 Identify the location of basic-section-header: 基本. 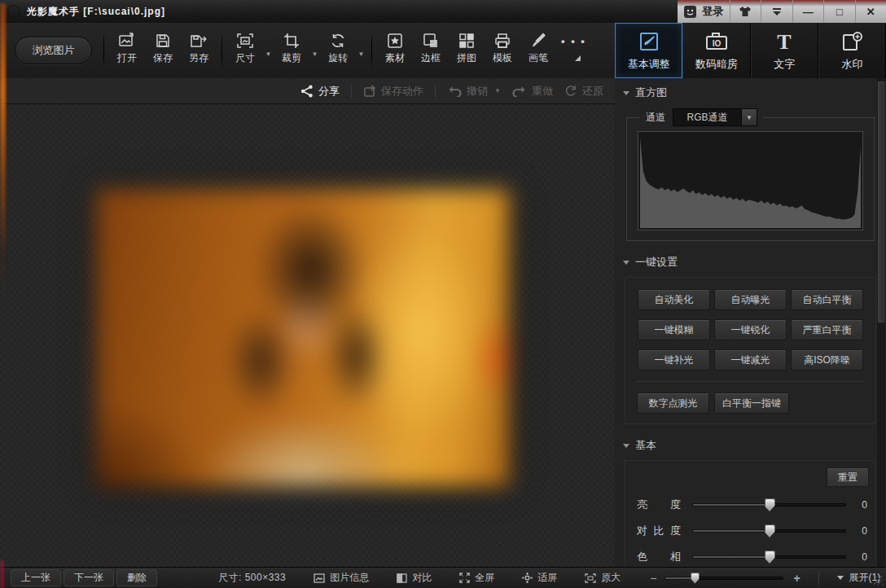
(751, 444).